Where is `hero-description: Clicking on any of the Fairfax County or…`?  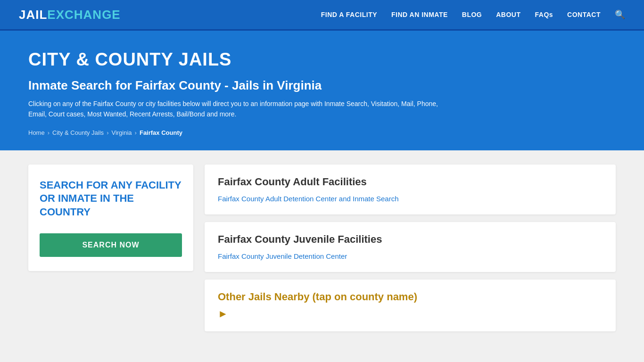
hero-description: Clicking on any of the Fairfax County or… is located at coordinates (240, 109).